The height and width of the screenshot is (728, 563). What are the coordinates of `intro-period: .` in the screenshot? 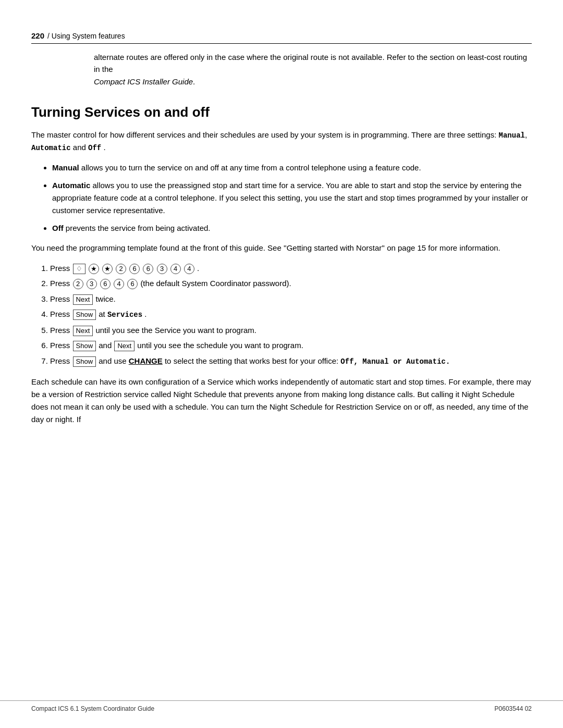 It's located at (194, 81).